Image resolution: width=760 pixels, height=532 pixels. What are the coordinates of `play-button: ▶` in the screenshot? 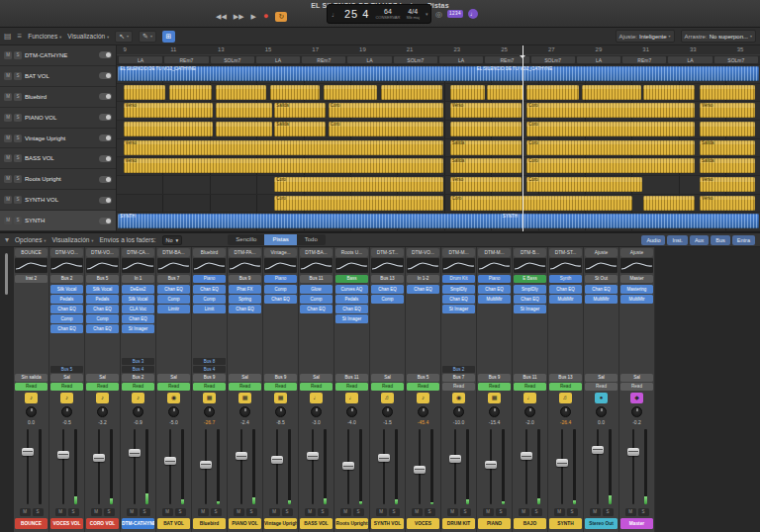 It's located at (253, 16).